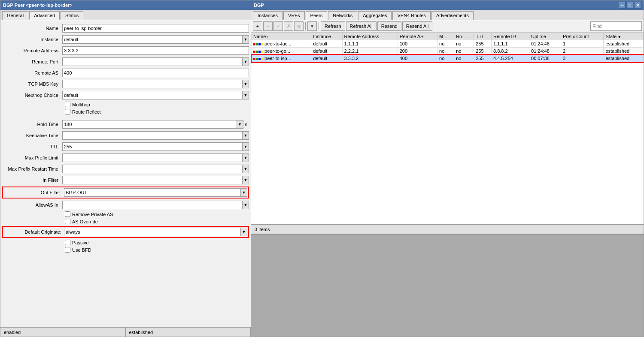  Describe the element at coordinates (294, 15) in the screenshot. I see `tab-vrfs: VRFs` at that location.